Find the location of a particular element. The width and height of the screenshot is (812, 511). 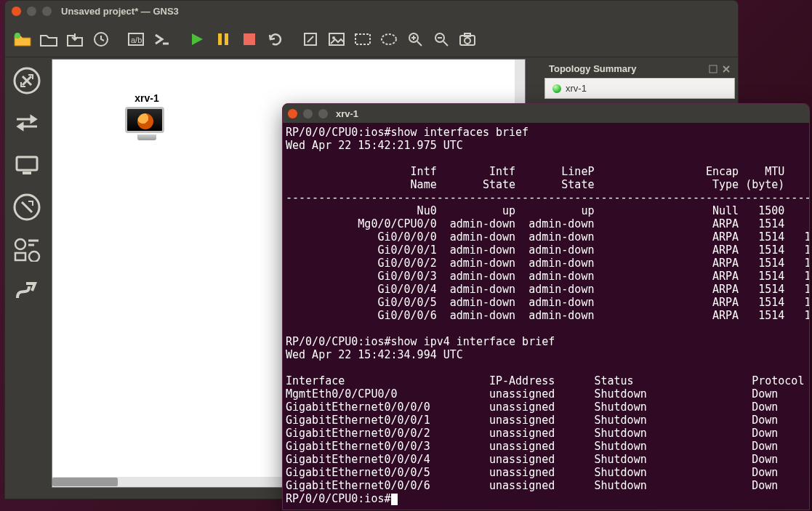

term-title-text: xrv-1 is located at coordinates (347, 113).